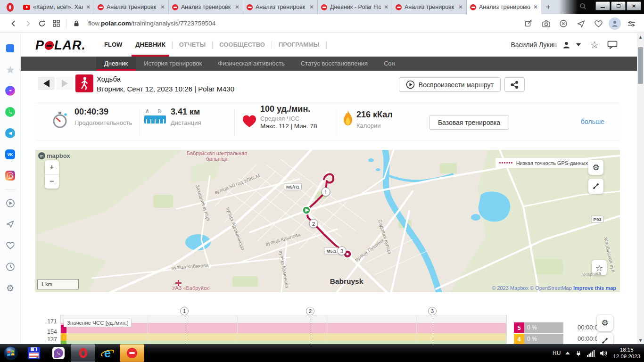 This screenshot has width=644, height=362. Describe the element at coordinates (76, 24) in the screenshot. I see `lock-icon` at that location.